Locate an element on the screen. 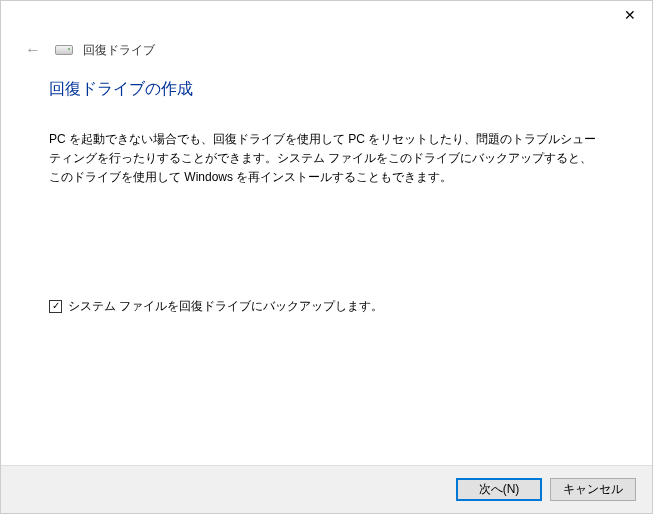 This screenshot has height=514, width=653. backup-checkbox-label: システム ファイルを回復ドライブにバックアップします。 is located at coordinates (226, 306).